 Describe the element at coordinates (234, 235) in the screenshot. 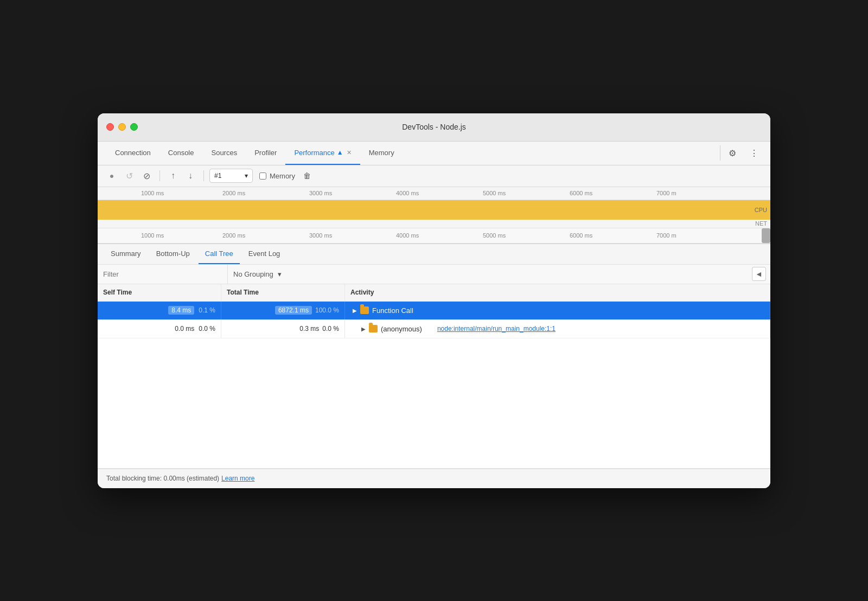

I see `ruler-bottom-mark-2000: 2000 ms` at that location.